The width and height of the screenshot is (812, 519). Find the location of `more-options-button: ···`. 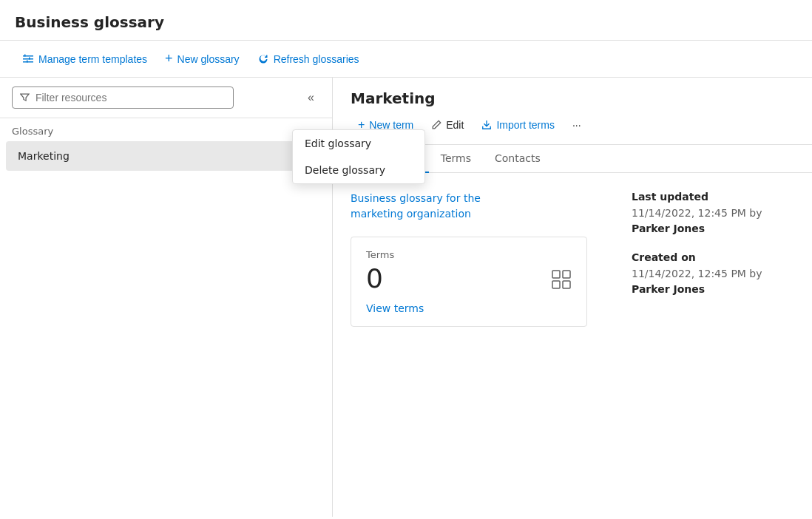

more-options-button: ··· is located at coordinates (577, 125).